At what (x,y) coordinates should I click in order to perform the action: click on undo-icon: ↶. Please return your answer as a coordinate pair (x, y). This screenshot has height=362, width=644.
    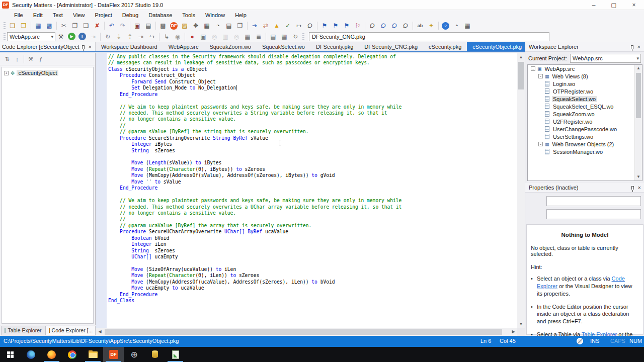
    Looking at the image, I should click on (112, 26).